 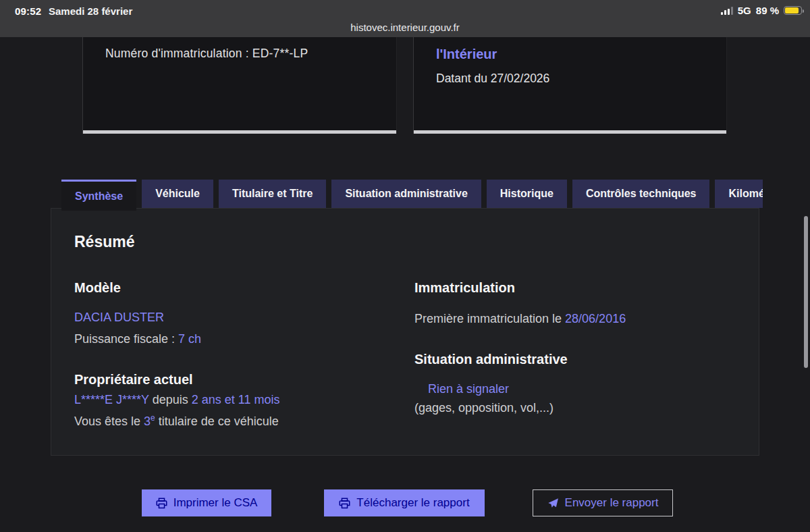 I want to click on panel-title: Résumé, so click(x=416, y=242).